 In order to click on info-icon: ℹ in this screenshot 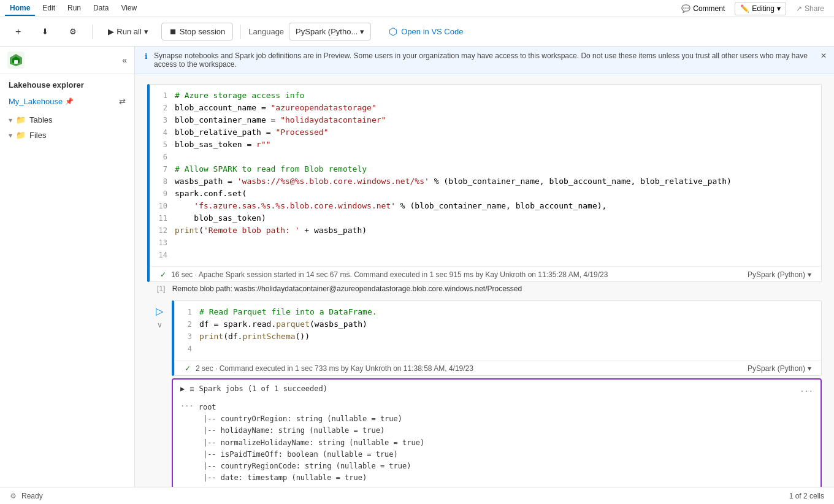, I will do `click(146, 56)`.